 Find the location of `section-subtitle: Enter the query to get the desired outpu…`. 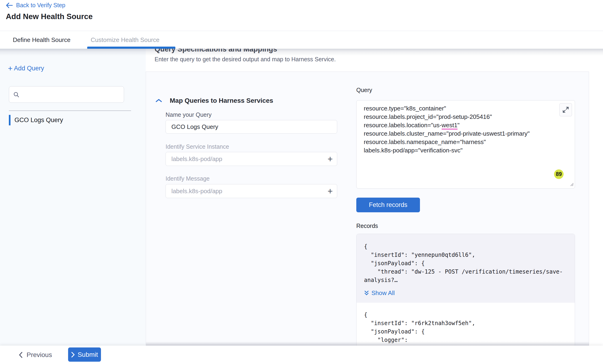

section-subtitle: Enter the query to get the desired outpu… is located at coordinates (245, 59).